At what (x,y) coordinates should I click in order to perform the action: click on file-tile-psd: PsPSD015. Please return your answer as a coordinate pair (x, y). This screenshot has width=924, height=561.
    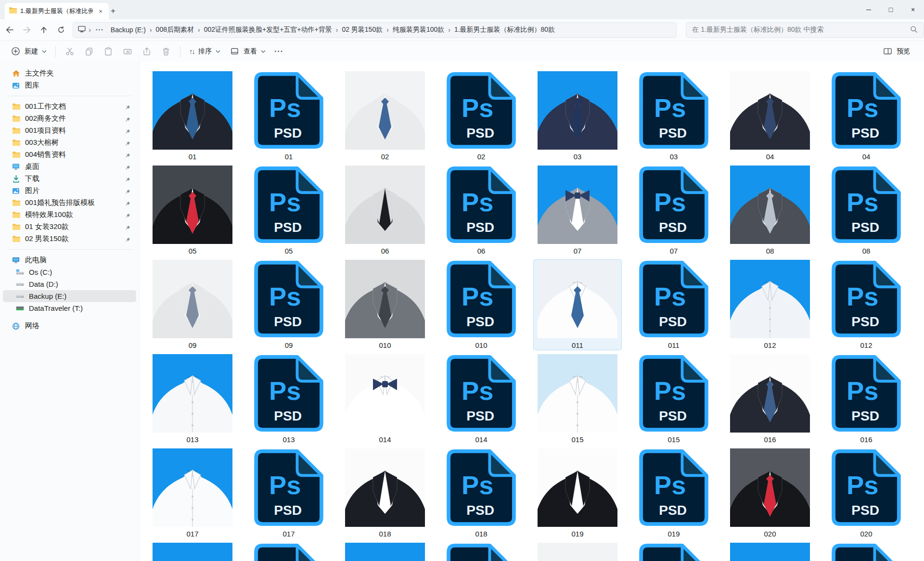
    Looking at the image, I should click on (674, 401).